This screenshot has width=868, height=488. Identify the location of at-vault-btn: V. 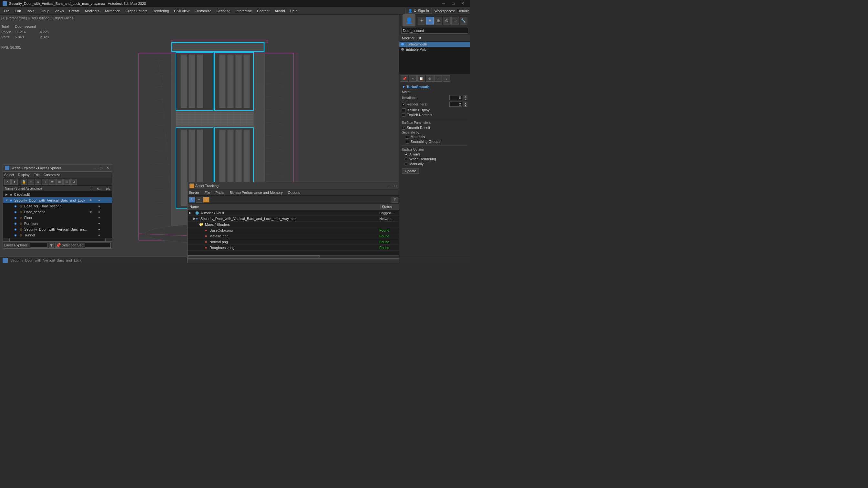
(206, 199).